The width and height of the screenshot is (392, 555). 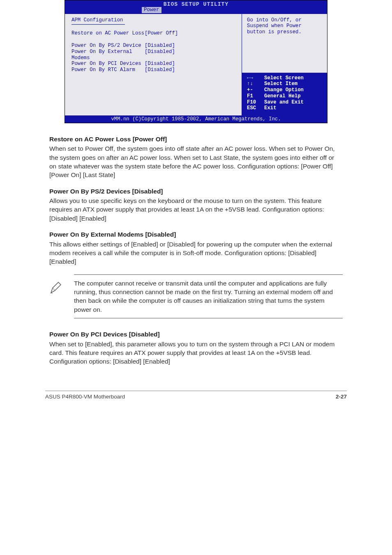 I want to click on nav-key-f1: F1, so click(x=256, y=96).